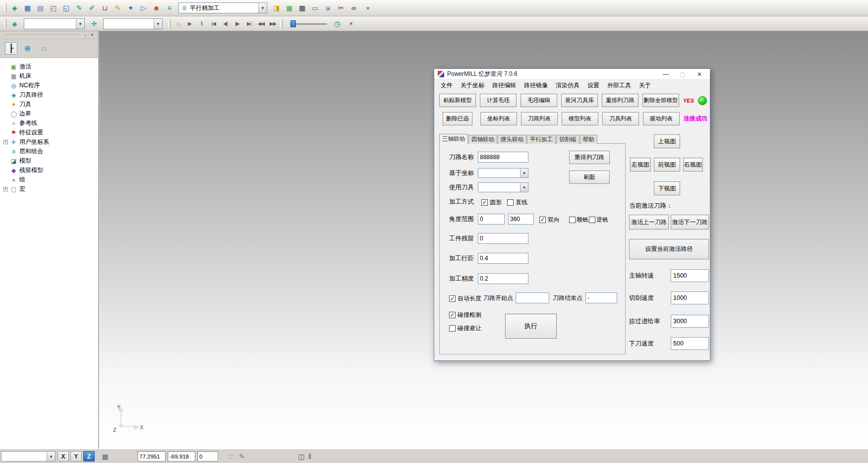  Describe the element at coordinates (301, 456) in the screenshot. I see `monitor-icon: ◫` at that location.